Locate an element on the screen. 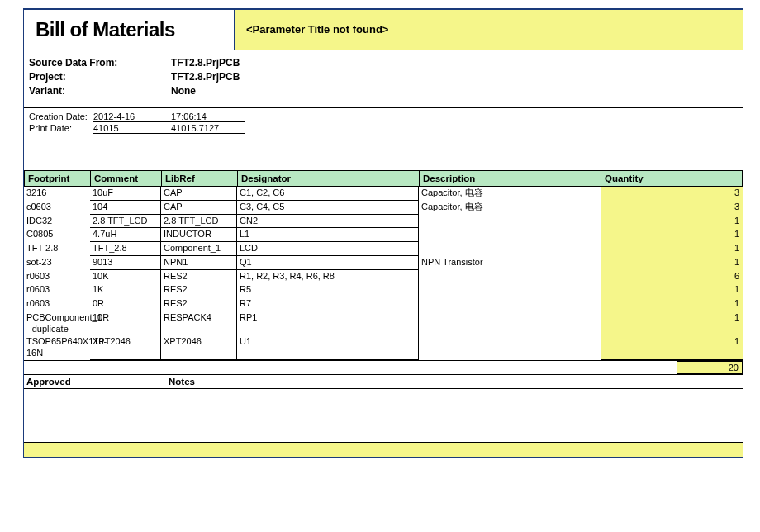  cell-comment: TFT_2.8 is located at coordinates (126, 249).